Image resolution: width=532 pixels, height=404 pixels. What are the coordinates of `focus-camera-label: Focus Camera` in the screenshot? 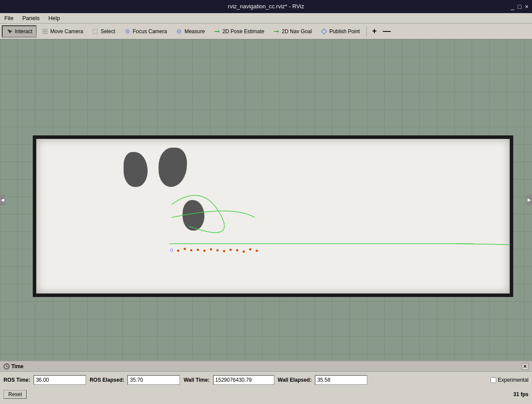 It's located at (150, 31).